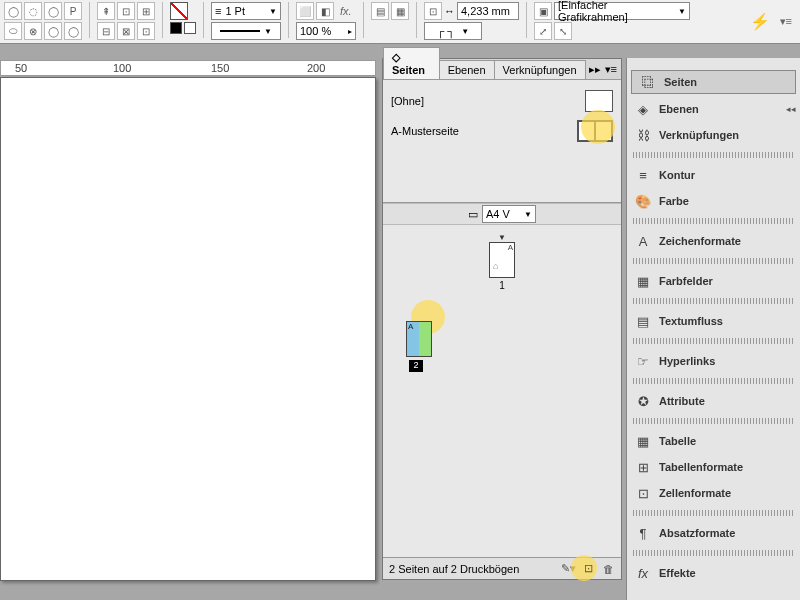 This screenshot has height=600, width=800. Describe the element at coordinates (412, 63) in the screenshot. I see `tab-seiten: ◇ Seiten` at that location.